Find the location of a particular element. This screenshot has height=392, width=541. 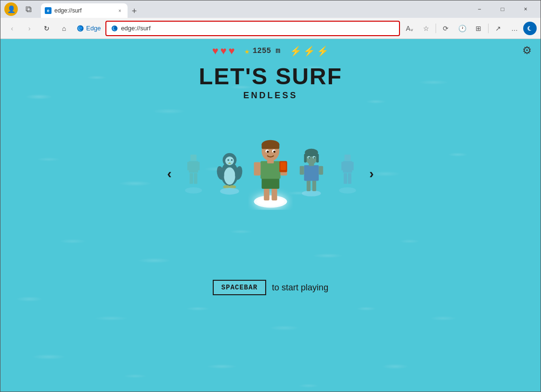

tab-close-button: × is located at coordinates (120, 11).